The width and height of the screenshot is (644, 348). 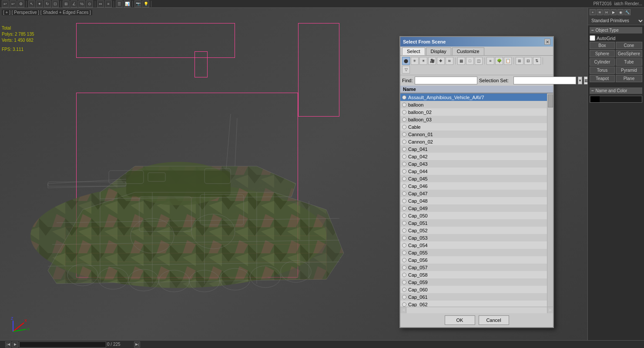 I want to click on toolbar-icon-spinner: ⊙, so click(x=90, y=4).